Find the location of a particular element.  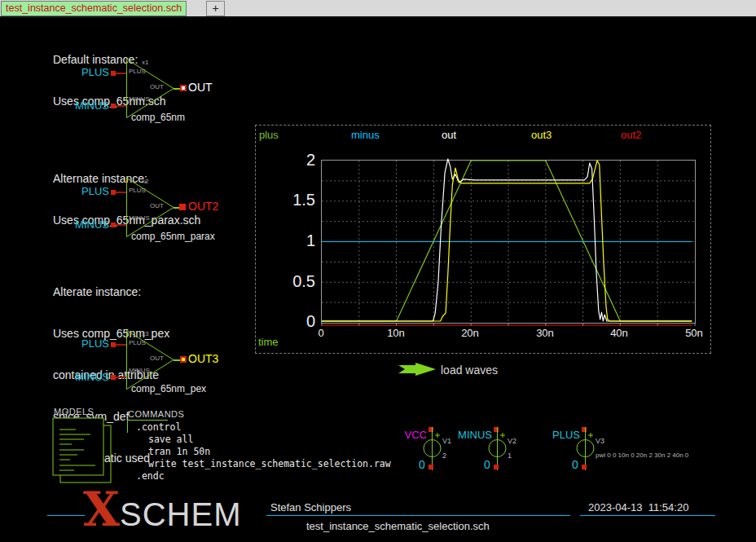

comparator-symbol-x3: PLUS MINUS x3 PLUS OUT MINUS OUT3 comp_6… is located at coordinates (151, 364).